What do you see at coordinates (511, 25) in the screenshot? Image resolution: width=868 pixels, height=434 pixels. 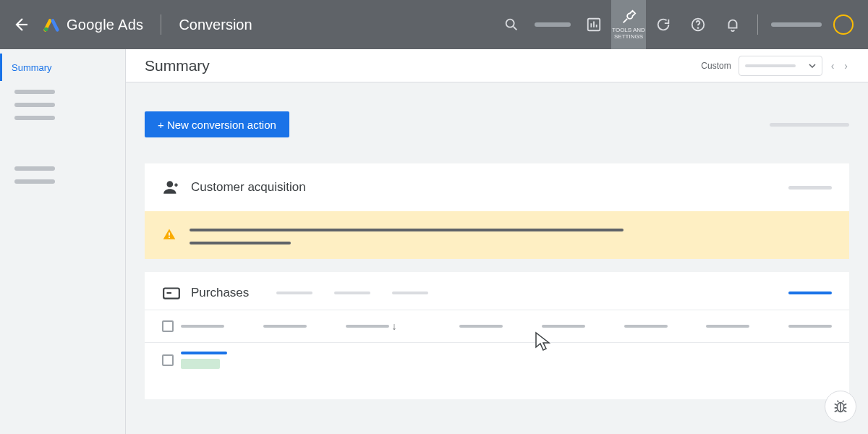 I see `search-icon` at bounding box center [511, 25].